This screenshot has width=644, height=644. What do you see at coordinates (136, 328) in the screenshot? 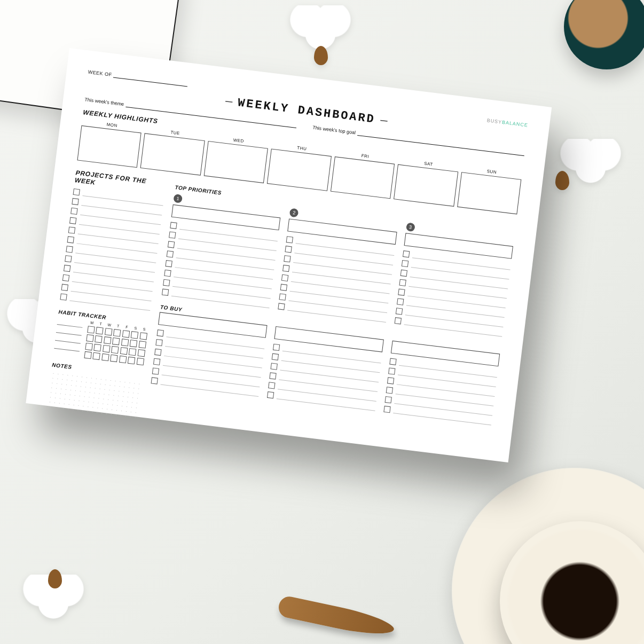
I see `habit-day-label: S` at bounding box center [136, 328].